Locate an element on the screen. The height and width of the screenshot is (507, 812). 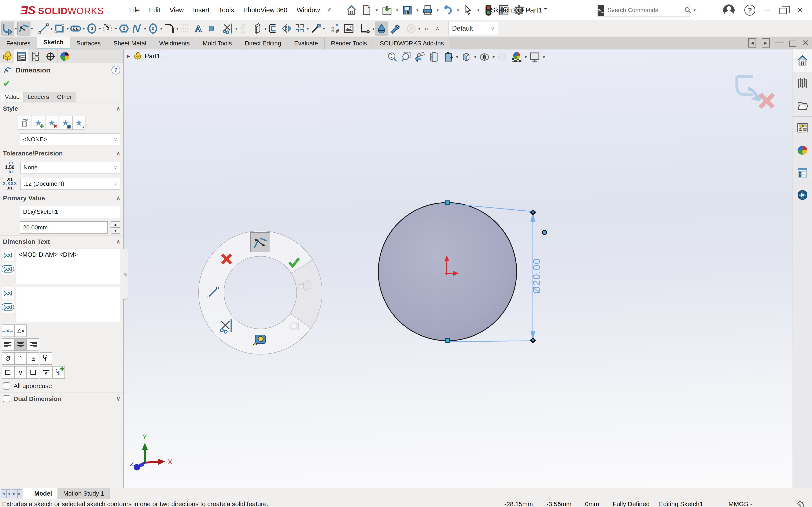
home-button is located at coordinates (352, 10).